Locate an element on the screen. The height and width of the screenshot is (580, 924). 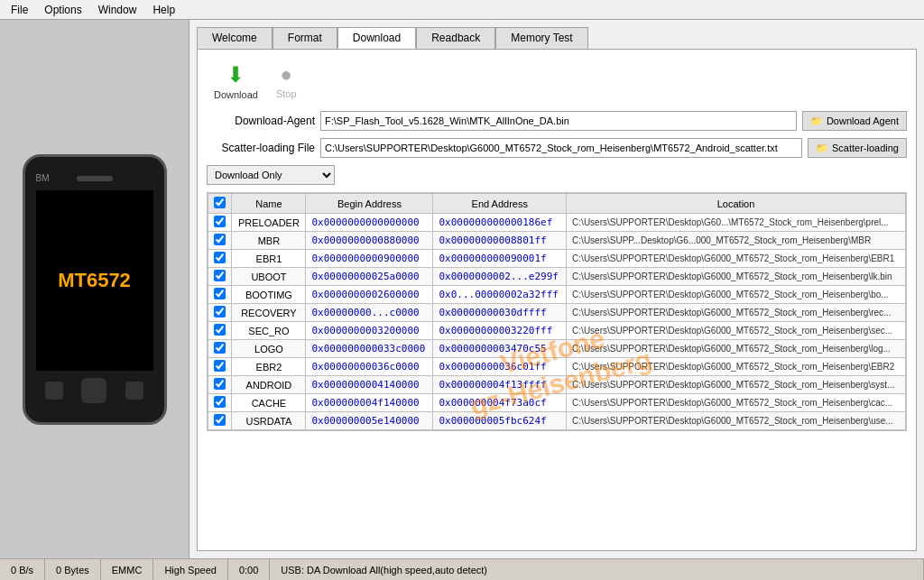
table-row: MBR 0x0000000000880000 0x00000000008801f… is located at coordinates (558, 241).